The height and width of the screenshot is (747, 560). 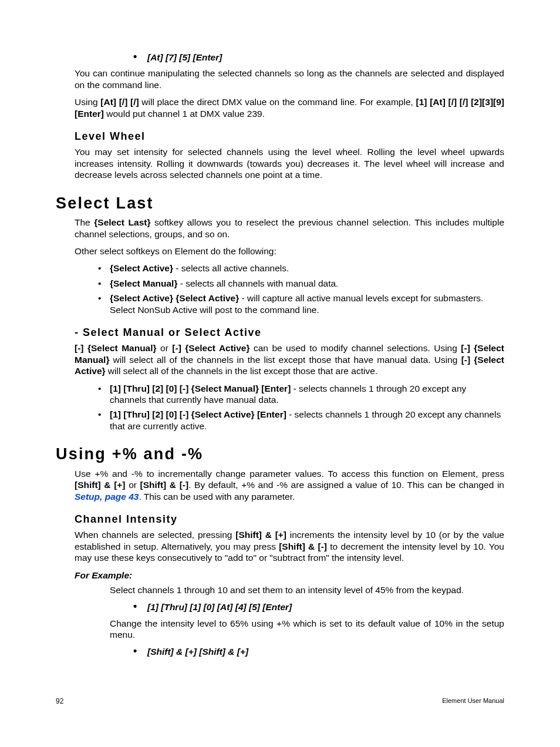 What do you see at coordinates (319, 652) in the screenshot?
I see `keyseq-list-example-2: [Shift] & [+] [Shift] & [+]` at bounding box center [319, 652].